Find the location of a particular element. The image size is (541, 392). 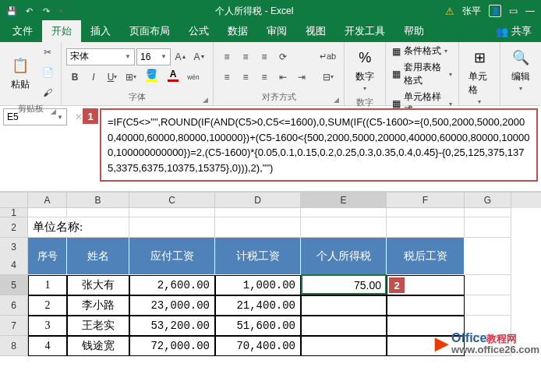

cut-icon: ✂ is located at coordinates (48, 52).